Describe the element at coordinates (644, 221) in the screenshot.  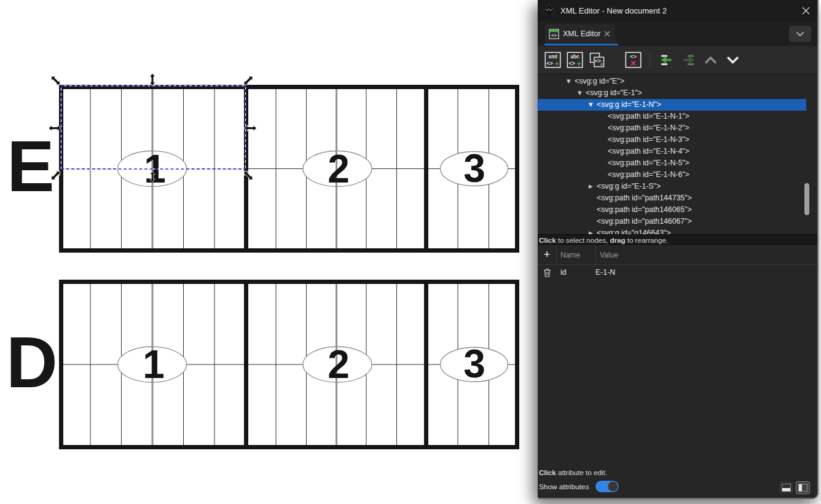
I see `tree-node-label: <svg:path id="path146067">` at that location.